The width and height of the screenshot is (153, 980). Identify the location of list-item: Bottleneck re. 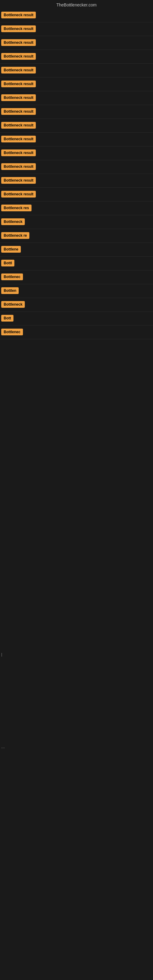
(76, 236).